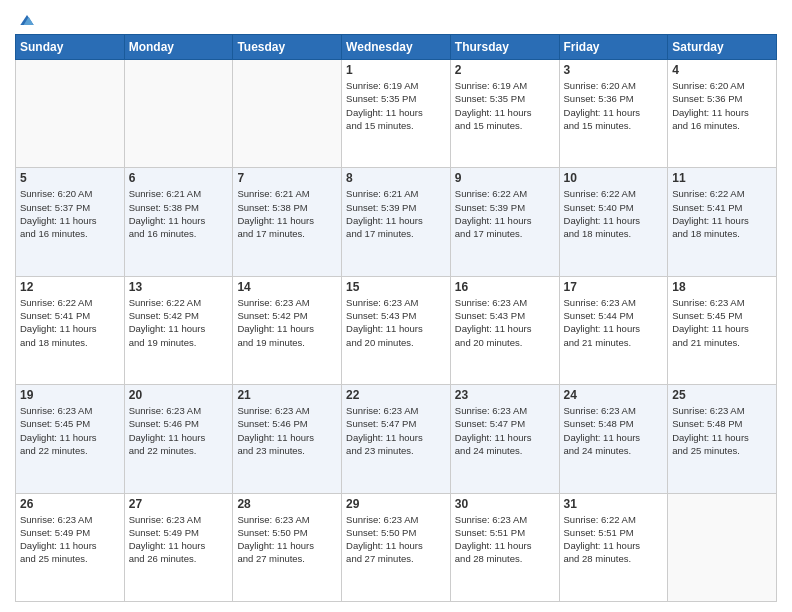  What do you see at coordinates (70, 222) in the screenshot?
I see `calendar-cell: 5Sunrise: 6:20 AM Sunset: 5:37 PM Daylig…` at bounding box center [70, 222].